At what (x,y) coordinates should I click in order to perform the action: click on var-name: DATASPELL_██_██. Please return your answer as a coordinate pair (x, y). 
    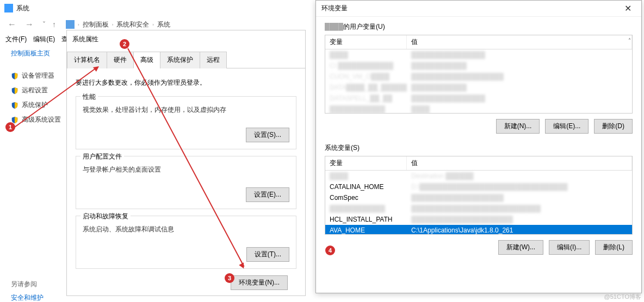
    Looking at the image, I should click on (366, 98).